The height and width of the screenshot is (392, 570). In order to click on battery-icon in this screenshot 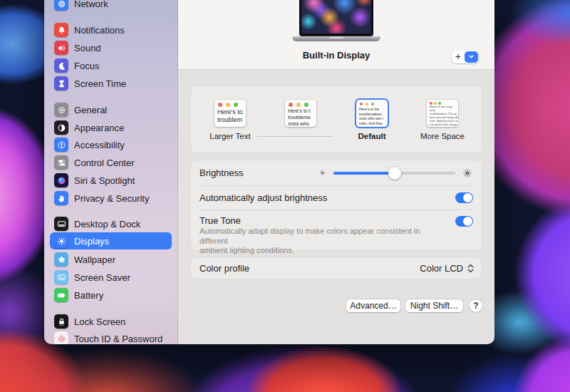, I will do `click(61, 295)`.